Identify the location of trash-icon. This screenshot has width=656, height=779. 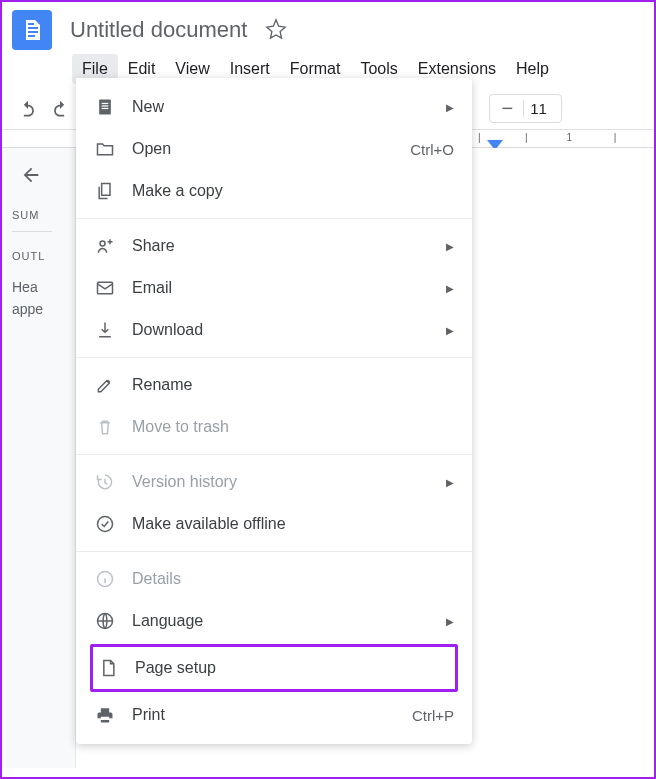
(105, 427).